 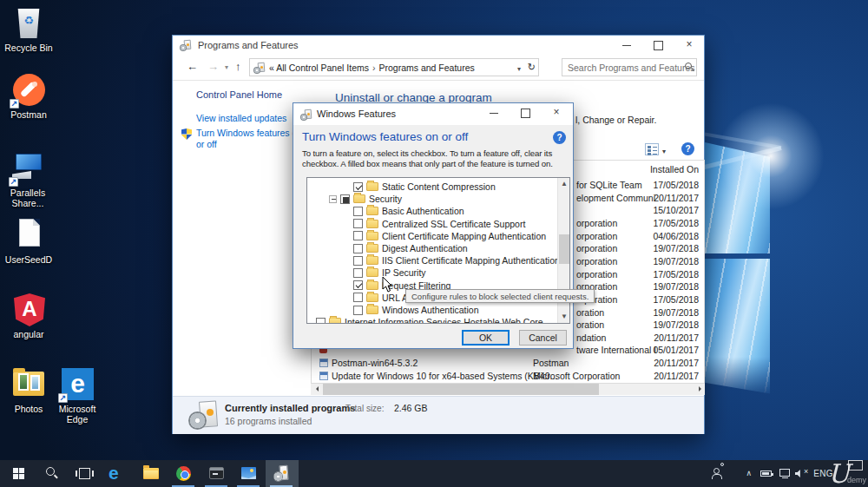 I want to click on dialog-help-icon: ?, so click(x=559, y=137).